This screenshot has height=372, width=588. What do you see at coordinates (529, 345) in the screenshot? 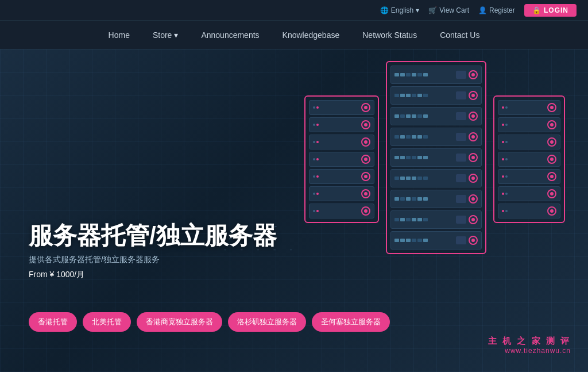
I see `watermark: 主 机 之 家 测 评 www.tiezhanwu.cn` at bounding box center [529, 345].